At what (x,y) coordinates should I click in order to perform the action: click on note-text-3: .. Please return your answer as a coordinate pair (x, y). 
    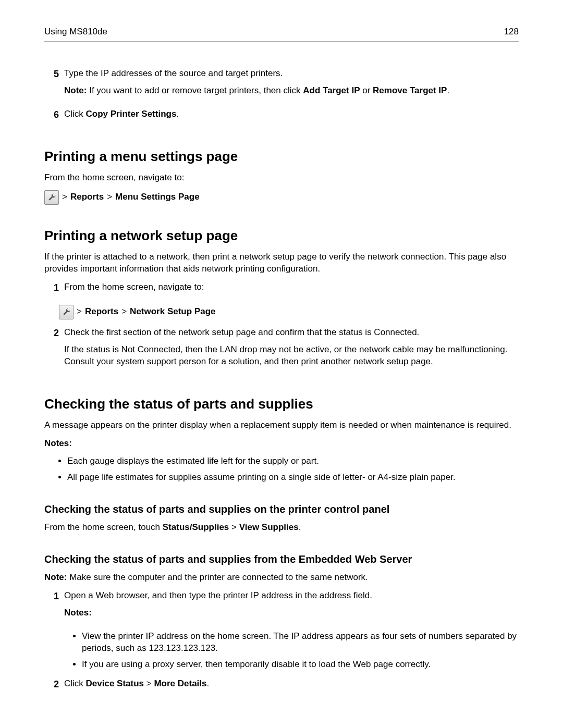
    Looking at the image, I should click on (448, 91).